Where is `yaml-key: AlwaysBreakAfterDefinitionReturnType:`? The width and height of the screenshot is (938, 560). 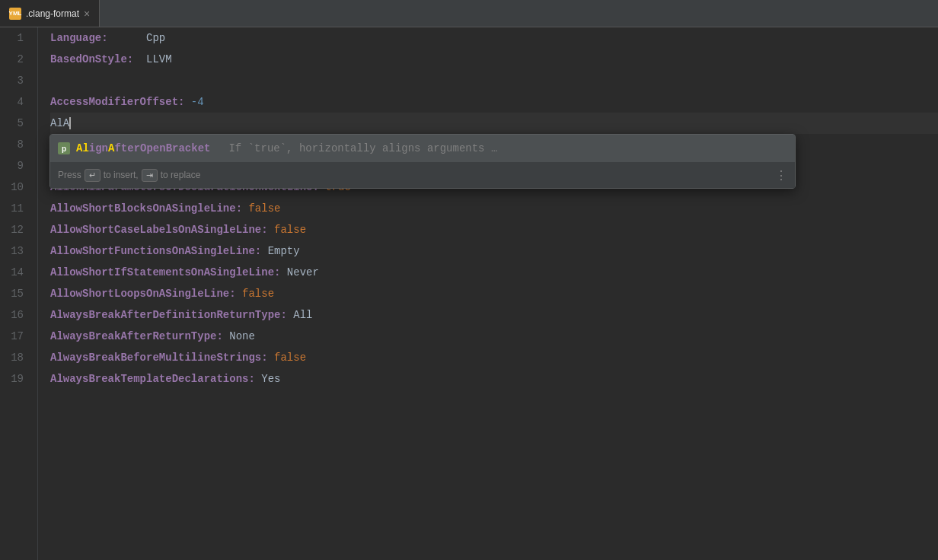
yaml-key: AlwaysBreakAfterDefinitionReturnType: is located at coordinates (169, 315).